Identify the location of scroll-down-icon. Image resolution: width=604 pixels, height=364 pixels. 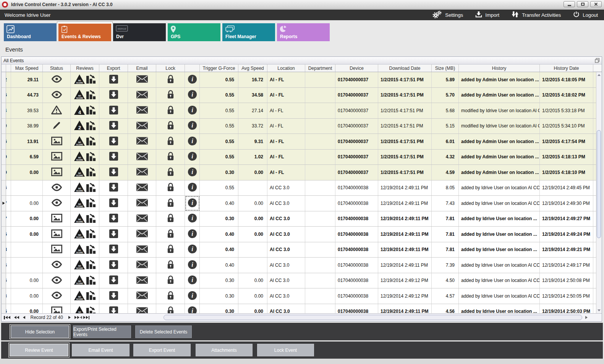
(599, 311).